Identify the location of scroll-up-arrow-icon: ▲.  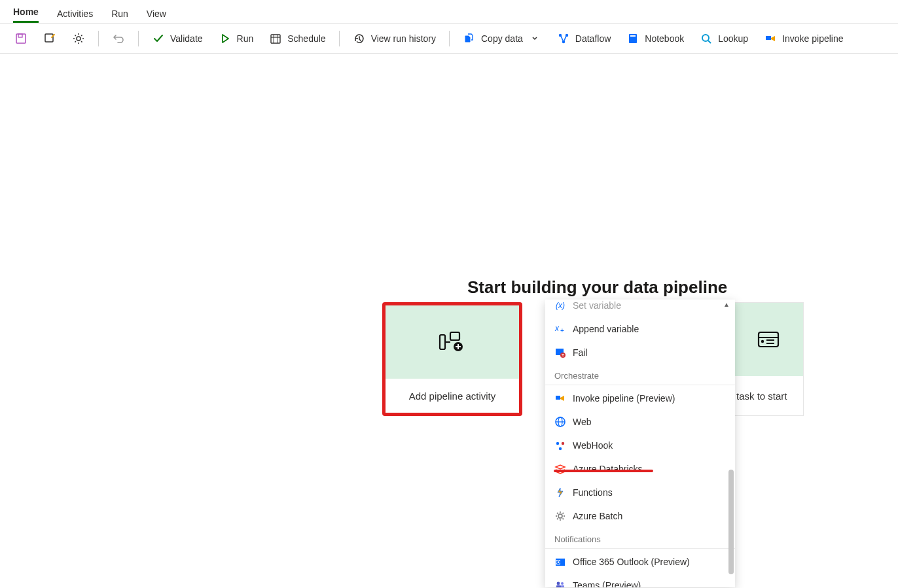
(727, 305).